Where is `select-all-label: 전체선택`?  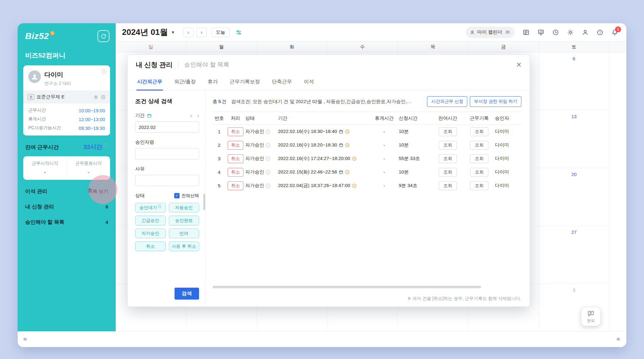
select-all-label: 전체선택 is located at coordinates (190, 196).